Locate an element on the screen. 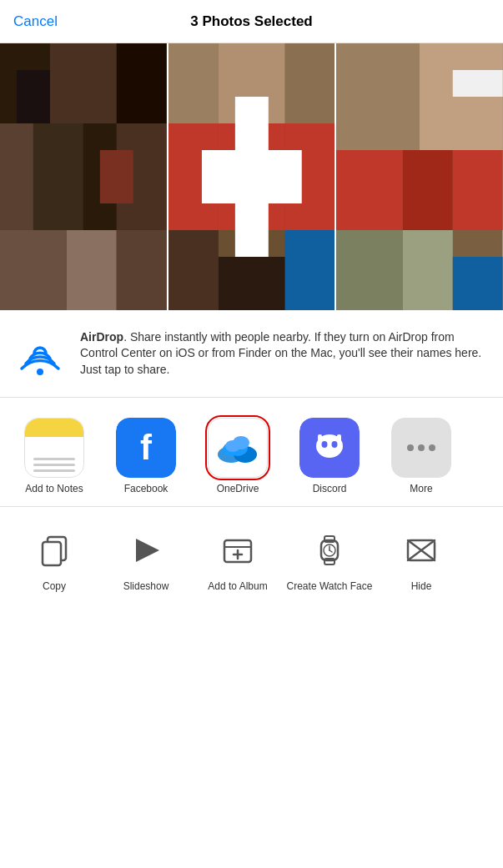 Image resolution: width=503 pixels, height=868 pixels. app-item-facebook: f Facebook is located at coordinates (146, 456).